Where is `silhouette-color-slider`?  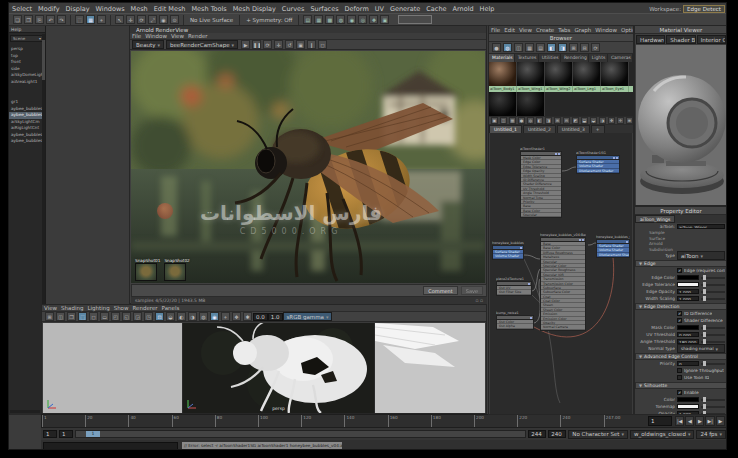
silhouette-color-slider is located at coordinates (713, 400).